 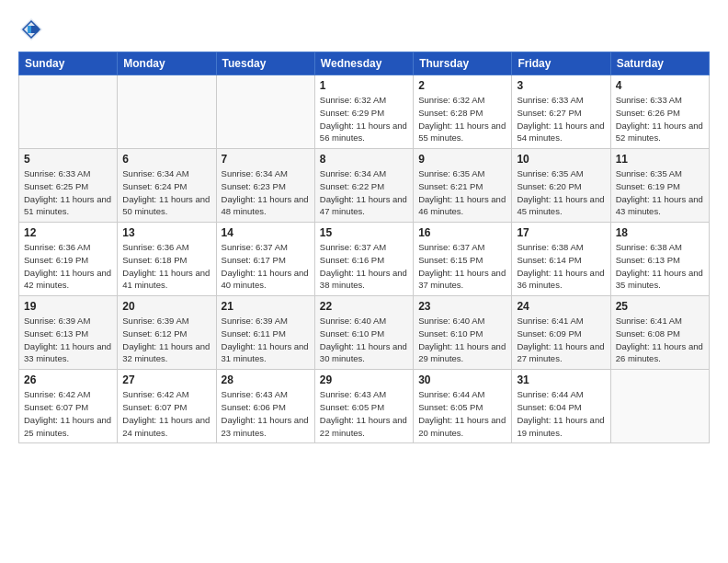 I want to click on calendar-day-22: 22Sunrise: 6:40 AM Sunset: 6:10 PM Dayli…, so click(x=364, y=333).